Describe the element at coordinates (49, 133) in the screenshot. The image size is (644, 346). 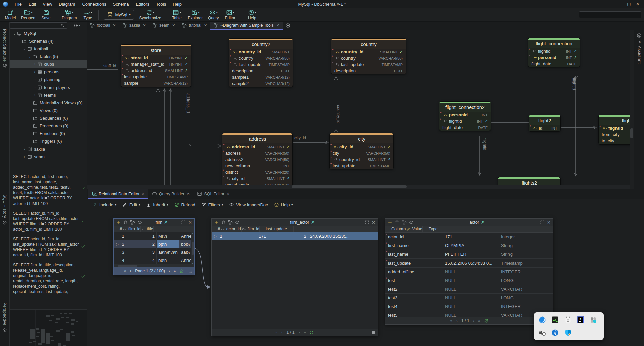
I see `tree-item: ⌄ › Functions (0)` at that location.